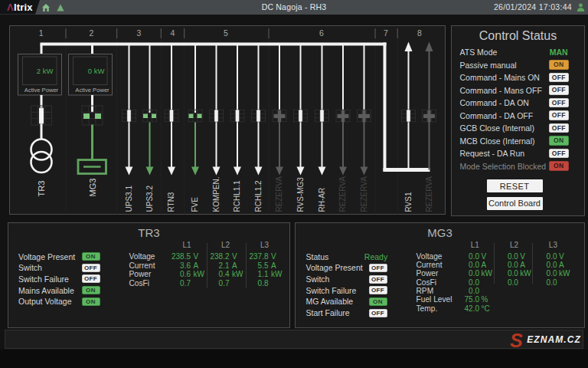 The height and width of the screenshot is (368, 588). What do you see at coordinates (216, 194) in the screenshot?
I see `svg-text: KOMPEN.` at bounding box center [216, 194].